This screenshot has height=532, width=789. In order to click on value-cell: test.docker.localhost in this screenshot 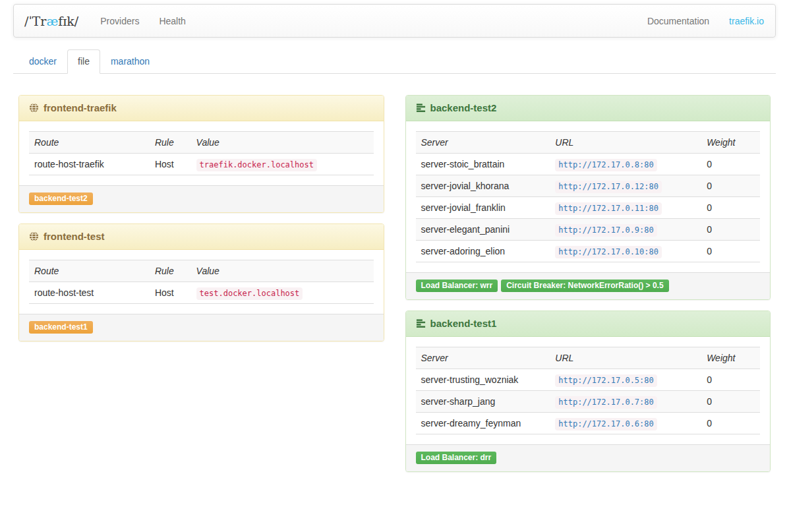, I will do `click(282, 293)`.